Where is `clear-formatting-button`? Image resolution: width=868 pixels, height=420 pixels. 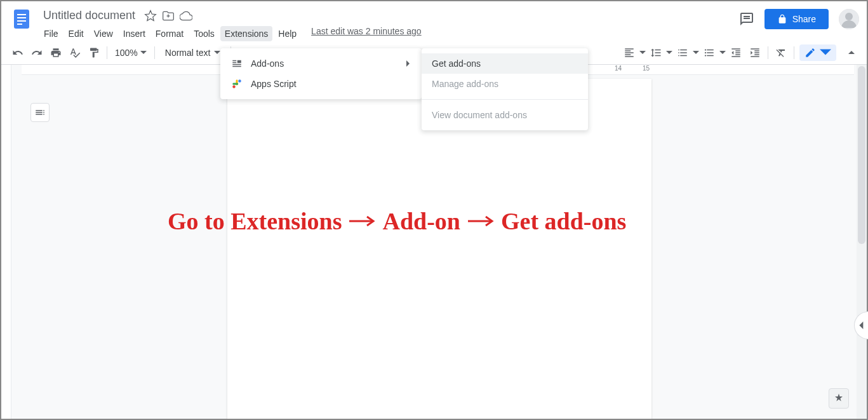
clear-formatting-button is located at coordinates (781, 53).